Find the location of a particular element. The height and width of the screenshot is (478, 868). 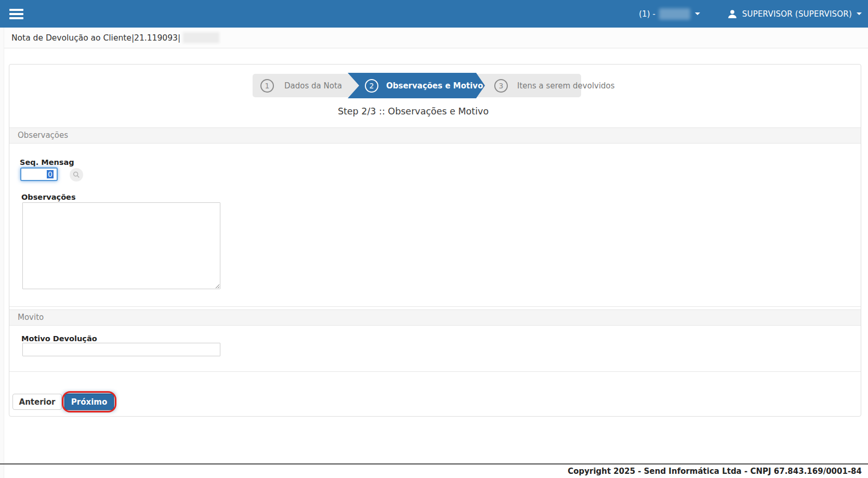

observacoes-label: Observações is located at coordinates (49, 197).